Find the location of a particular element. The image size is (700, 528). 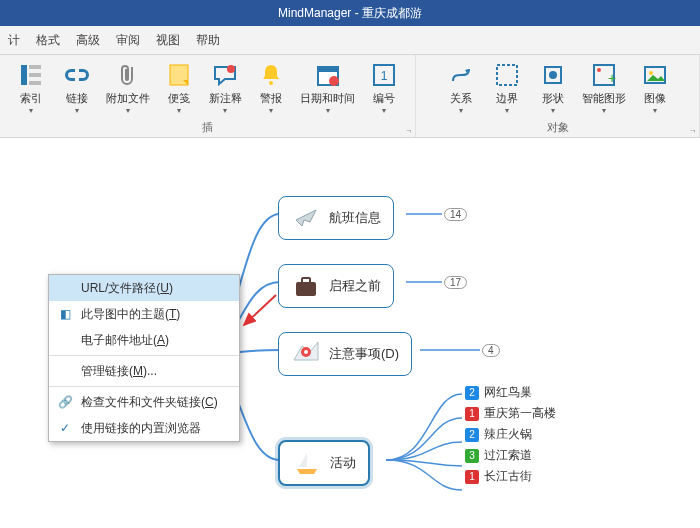

menu-item-label: 此导图中的主题(T) is located at coordinates (130, 314).